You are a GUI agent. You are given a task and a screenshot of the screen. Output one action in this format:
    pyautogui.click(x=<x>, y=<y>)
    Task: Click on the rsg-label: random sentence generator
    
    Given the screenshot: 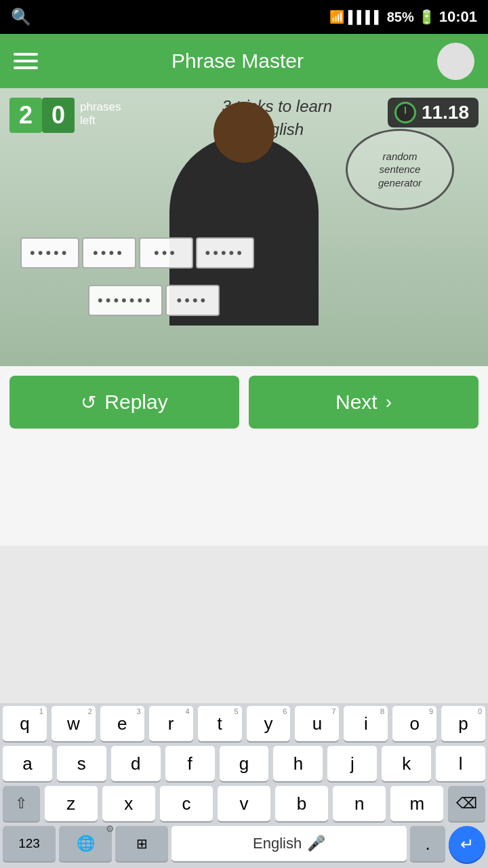 What is the action you would take?
    pyautogui.click(x=400, y=170)
    